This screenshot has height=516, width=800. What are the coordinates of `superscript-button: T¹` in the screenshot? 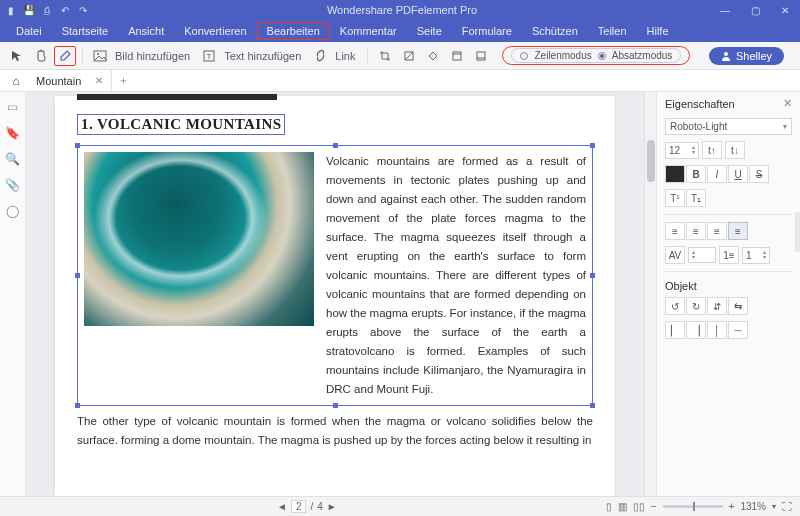 It's located at (675, 198).